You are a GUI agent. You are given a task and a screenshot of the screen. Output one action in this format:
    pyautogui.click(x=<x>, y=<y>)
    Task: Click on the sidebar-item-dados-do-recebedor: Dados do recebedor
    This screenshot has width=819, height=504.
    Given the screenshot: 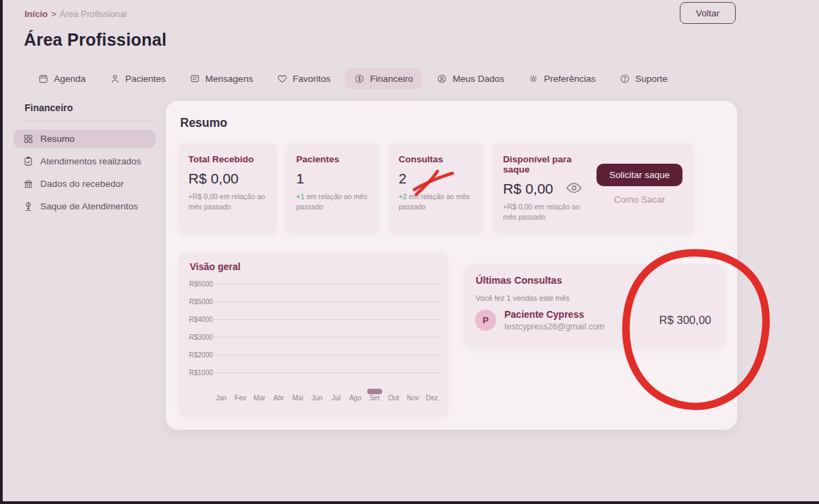 What is the action you would take?
    pyautogui.click(x=85, y=184)
    